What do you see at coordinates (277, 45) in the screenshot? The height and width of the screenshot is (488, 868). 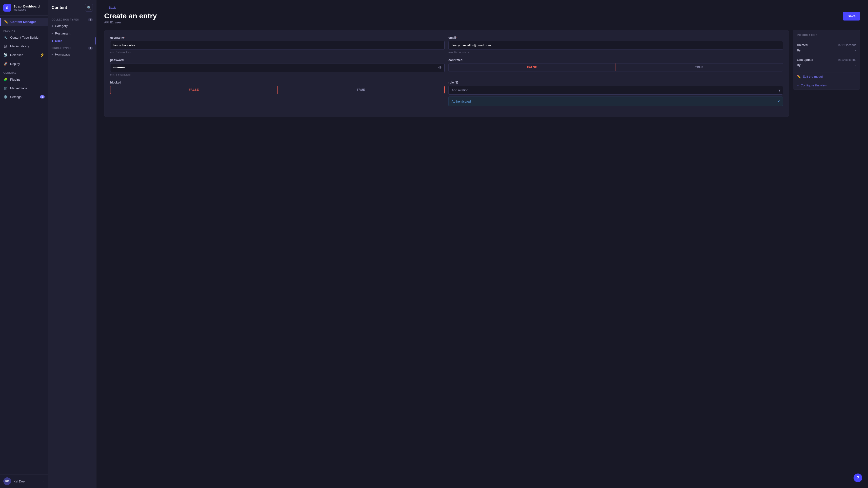 I see `username-input` at bounding box center [277, 45].